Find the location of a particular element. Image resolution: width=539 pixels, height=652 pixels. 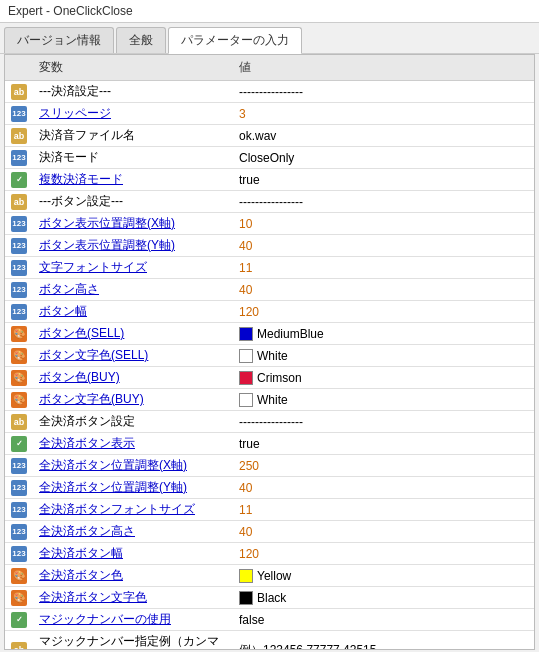

tab-params: パラメーターの入力 is located at coordinates (235, 40).